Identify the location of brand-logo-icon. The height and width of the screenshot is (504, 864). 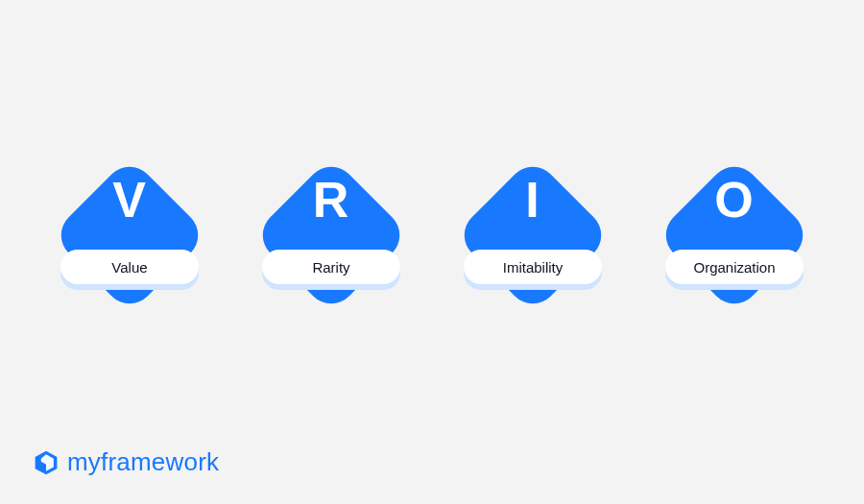
(46, 463).